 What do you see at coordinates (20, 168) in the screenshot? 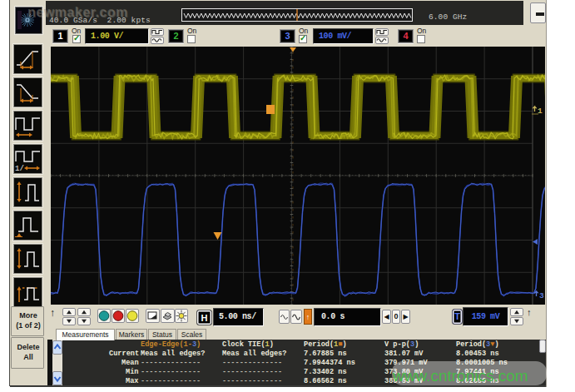
I see `svg-text: 1/` at bounding box center [20, 168].